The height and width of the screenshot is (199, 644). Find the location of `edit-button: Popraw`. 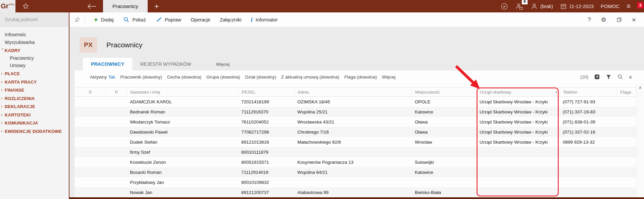

edit-button: Popraw is located at coordinates (168, 19).